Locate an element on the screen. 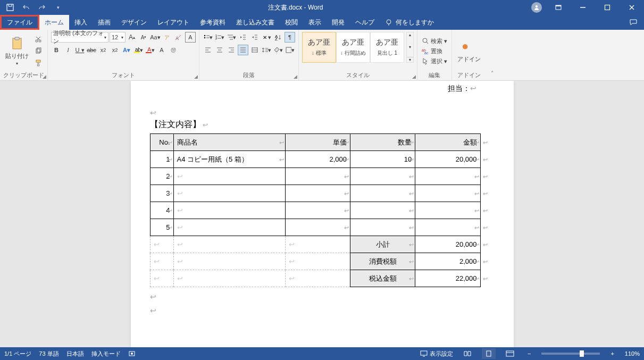 This screenshot has width=644, height=360. th-price: 単価↩ is located at coordinates (317, 143).